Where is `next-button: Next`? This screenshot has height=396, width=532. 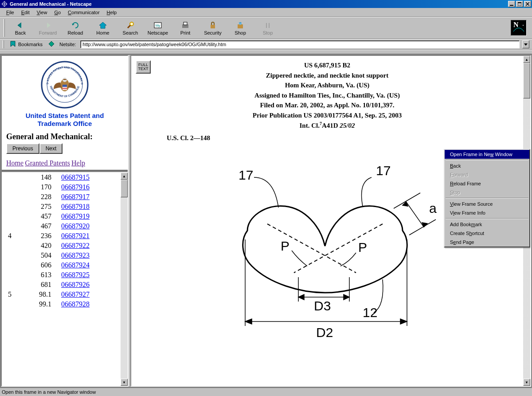
next-button: Next is located at coordinates (51, 149).